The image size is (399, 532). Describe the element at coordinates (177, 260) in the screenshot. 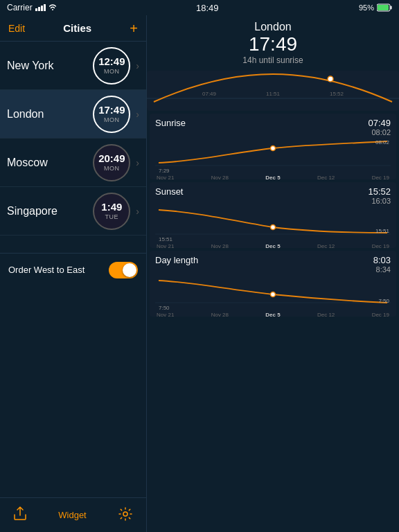

I see `chart-daylength-title: Day length` at that location.